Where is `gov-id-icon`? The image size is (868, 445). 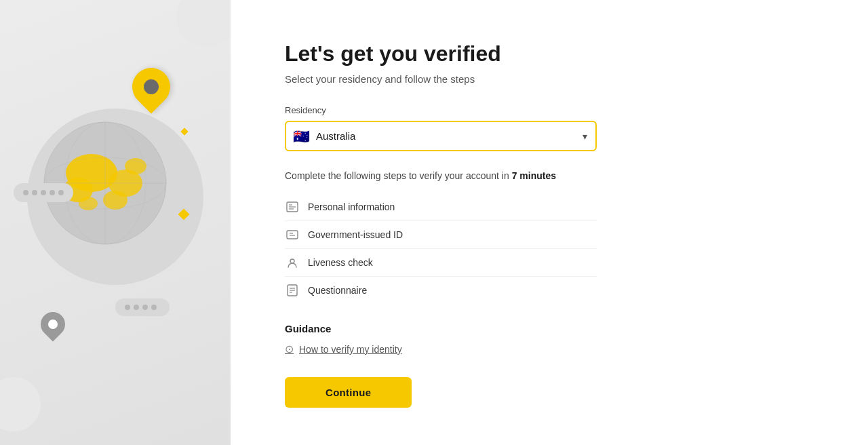
gov-id-icon is located at coordinates (292, 235).